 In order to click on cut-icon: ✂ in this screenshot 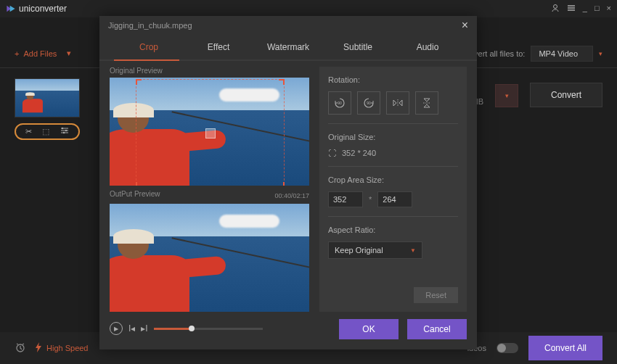, I will do `click(29, 132)`.